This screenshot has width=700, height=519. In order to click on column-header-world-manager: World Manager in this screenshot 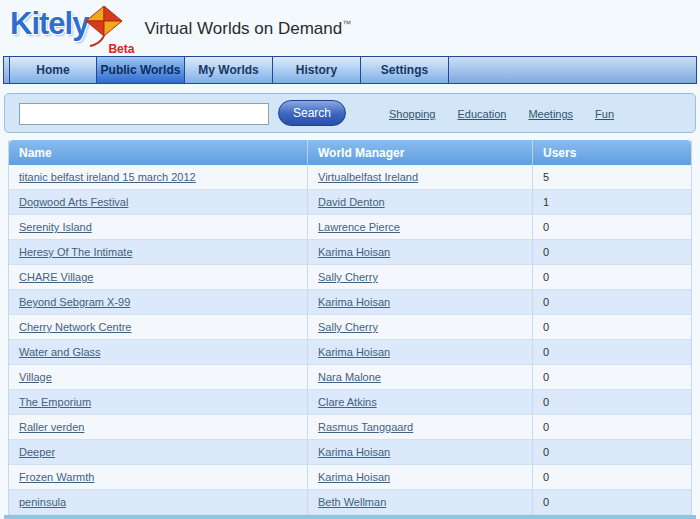, I will do `click(420, 152)`.